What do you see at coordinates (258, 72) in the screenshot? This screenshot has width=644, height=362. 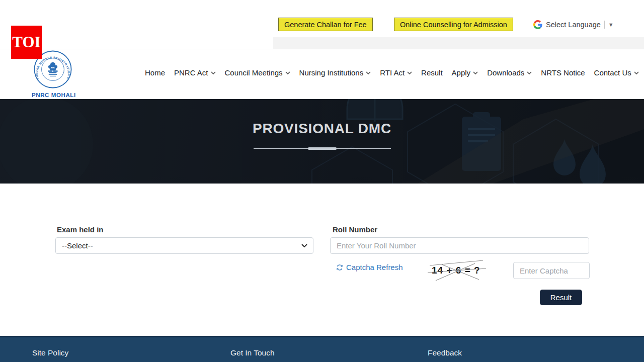 I see `nav-item: Council Meetings` at bounding box center [258, 72].